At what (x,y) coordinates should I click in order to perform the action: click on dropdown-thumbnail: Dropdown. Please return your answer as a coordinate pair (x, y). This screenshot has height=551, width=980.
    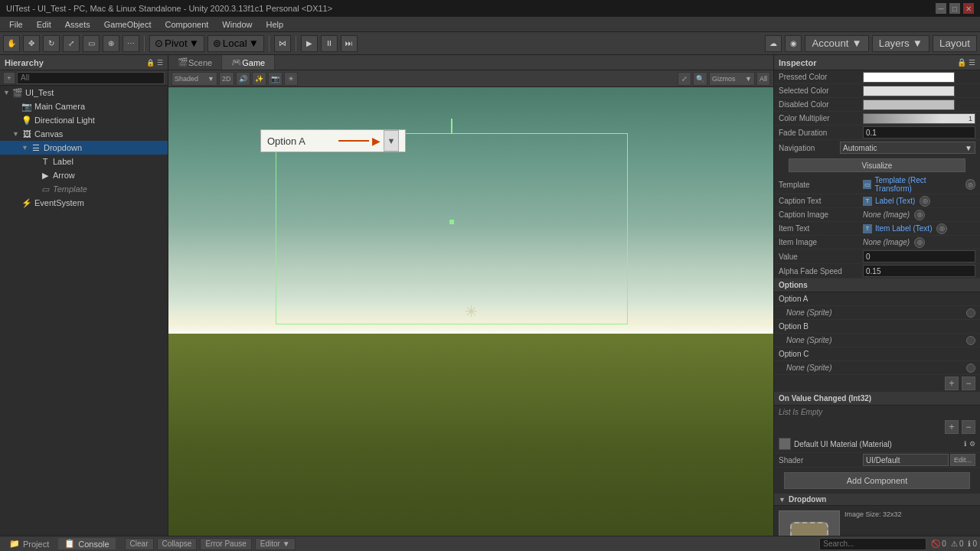
    Looking at the image, I should click on (809, 523).